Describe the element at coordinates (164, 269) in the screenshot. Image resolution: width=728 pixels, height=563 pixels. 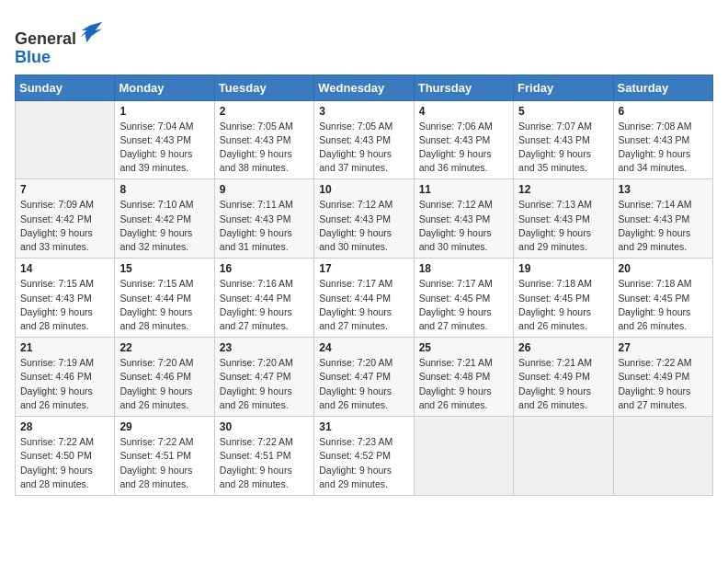
I see `day-number: 15` at that location.